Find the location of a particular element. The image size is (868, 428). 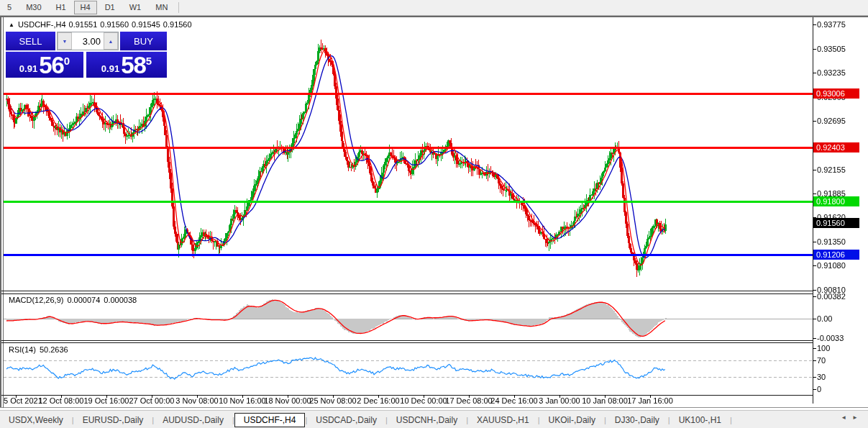

sell-price-button: 0.91 56 0 is located at coordinates (45, 65).